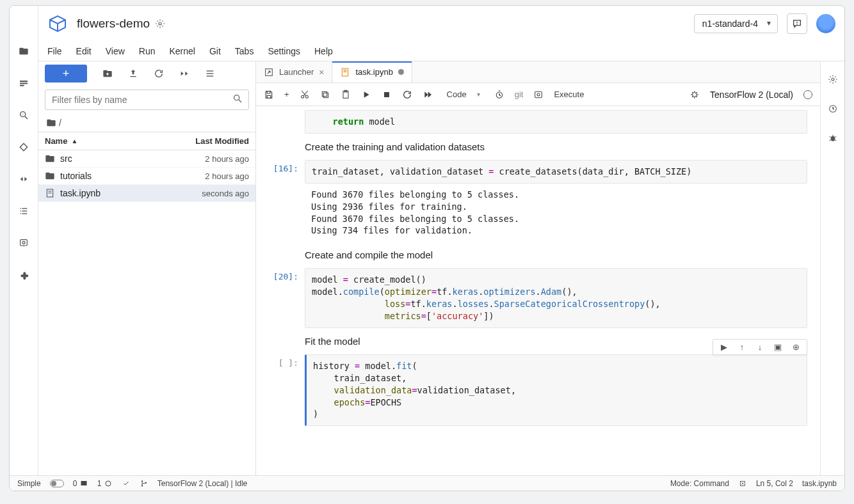 The image size is (854, 504). What do you see at coordinates (105, 484) in the screenshot?
I see `status-kernels: 1` at bounding box center [105, 484].